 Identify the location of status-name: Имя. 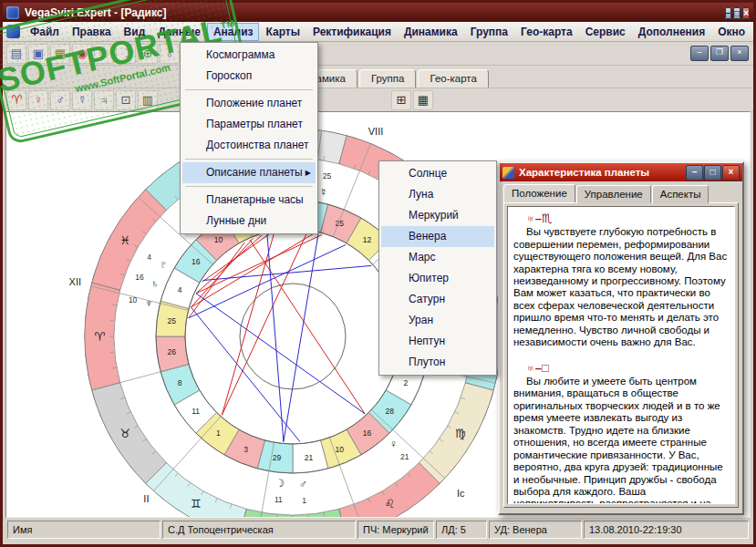
(84, 530).